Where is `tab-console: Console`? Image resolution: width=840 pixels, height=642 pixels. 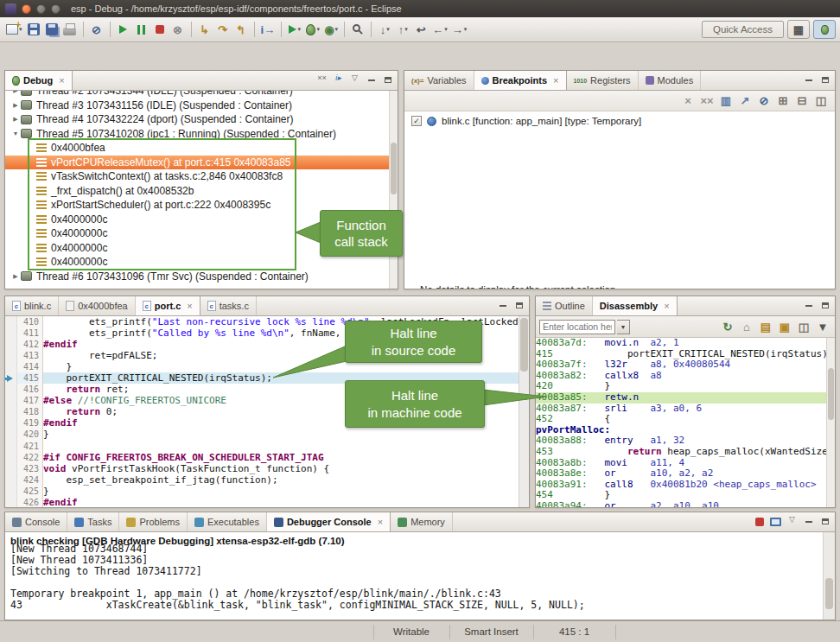 tab-console: Console is located at coordinates (36, 522).